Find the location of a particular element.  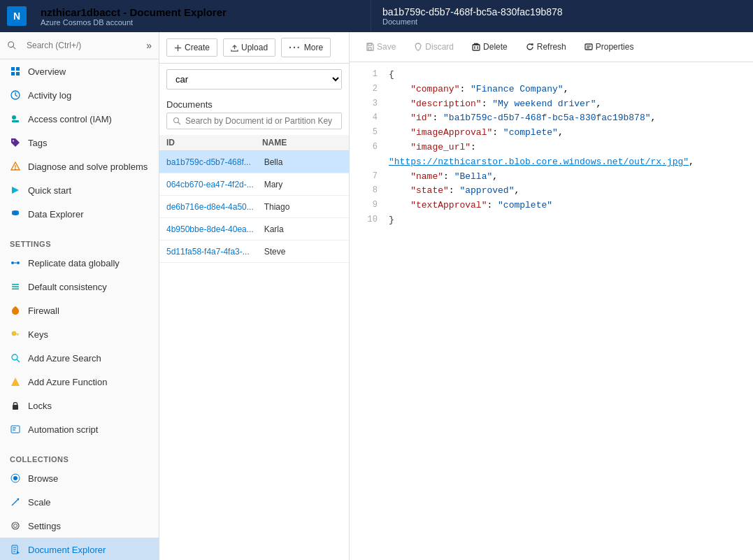

doc-row: 4b950bbe-8de4-40ea... Karla is located at coordinates (254, 229).